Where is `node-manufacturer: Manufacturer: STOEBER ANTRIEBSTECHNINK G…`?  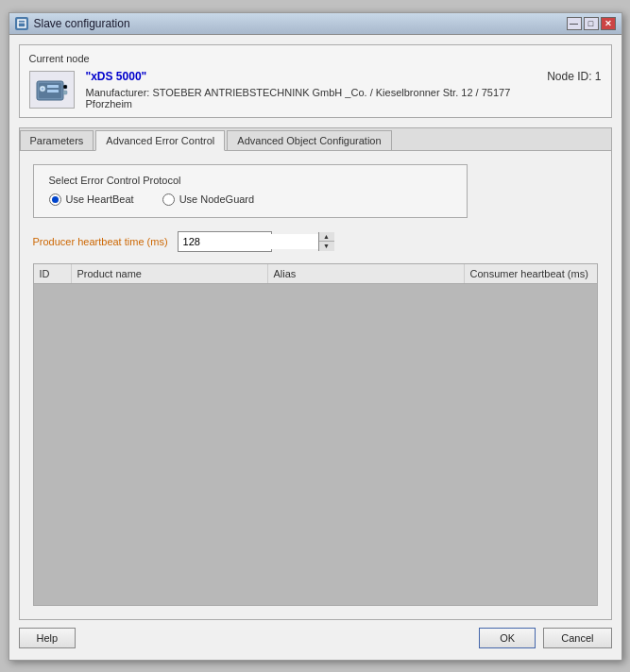
node-manufacturer: Manufacturer: STOEBER ANTRIEBSTECHNINK G… is located at coordinates (312, 98).